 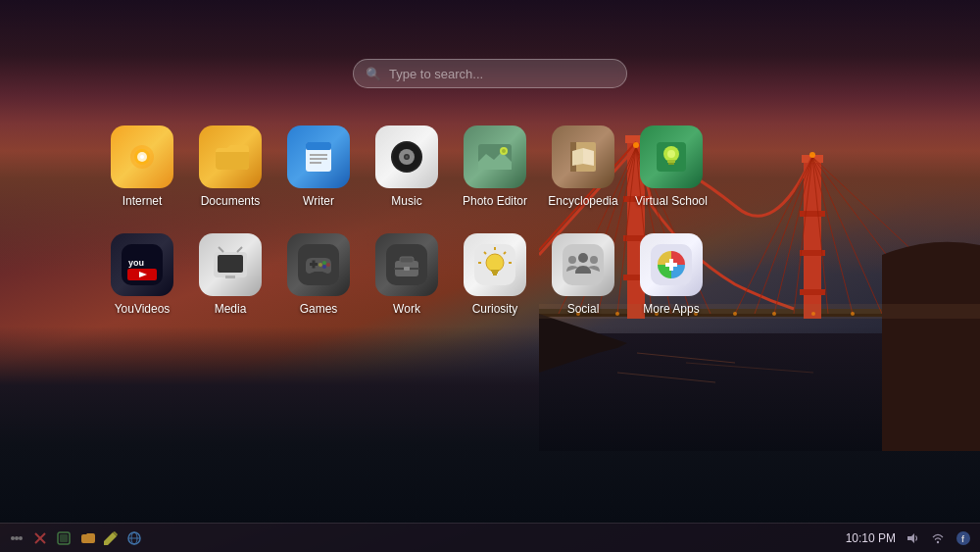 What do you see at coordinates (495, 275) in the screenshot?
I see `app-curiosity: Curiosity` at bounding box center [495, 275].